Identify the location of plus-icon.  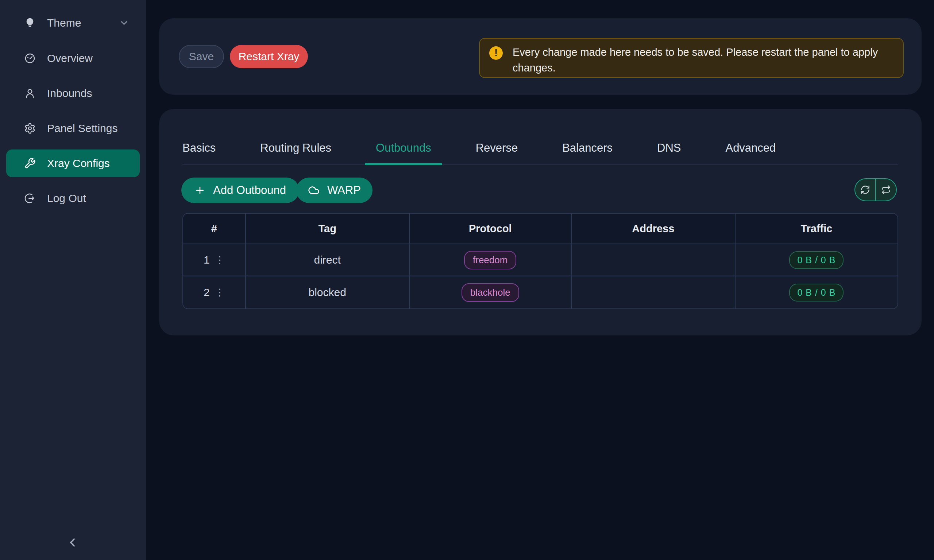
(200, 190).